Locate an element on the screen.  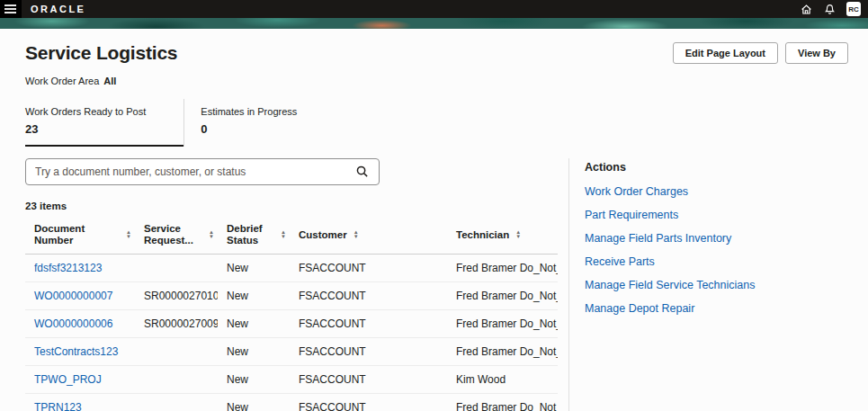
oracle-logo: ORACLE is located at coordinates (58, 9).